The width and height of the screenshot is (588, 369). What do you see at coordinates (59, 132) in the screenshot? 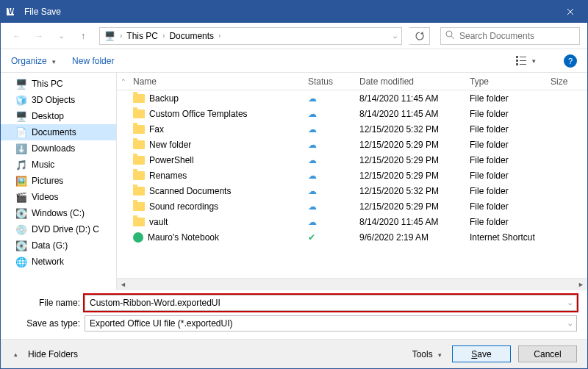
I see `sidebar-item-documents: 📄Documents` at bounding box center [59, 132].